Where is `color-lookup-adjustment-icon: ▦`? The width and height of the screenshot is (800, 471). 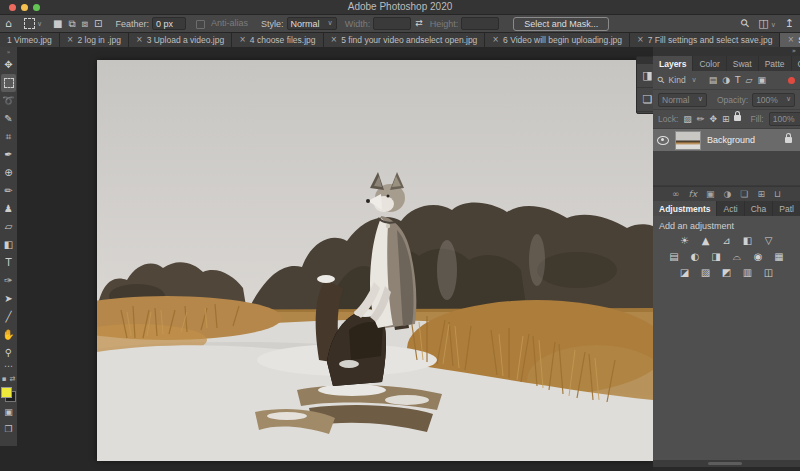 color-lookup-adjustment-icon: ▦ is located at coordinates (780, 257).